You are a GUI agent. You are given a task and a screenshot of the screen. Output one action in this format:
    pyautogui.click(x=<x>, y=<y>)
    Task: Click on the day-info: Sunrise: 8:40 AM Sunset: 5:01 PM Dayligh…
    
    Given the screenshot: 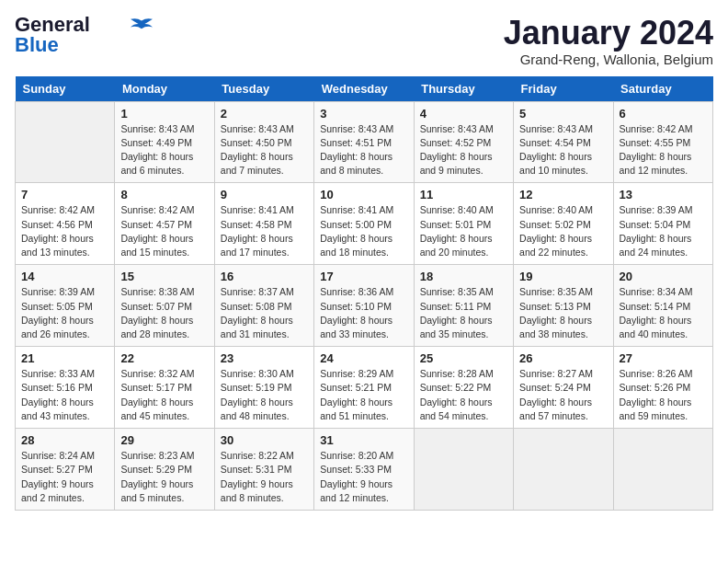 What is the action you would take?
    pyautogui.click(x=463, y=232)
    